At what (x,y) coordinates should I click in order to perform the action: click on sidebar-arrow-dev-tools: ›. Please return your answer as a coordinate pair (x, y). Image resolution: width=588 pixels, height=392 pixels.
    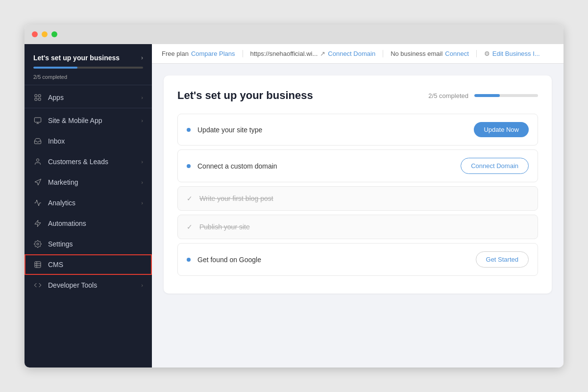
    Looking at the image, I should click on (142, 285).